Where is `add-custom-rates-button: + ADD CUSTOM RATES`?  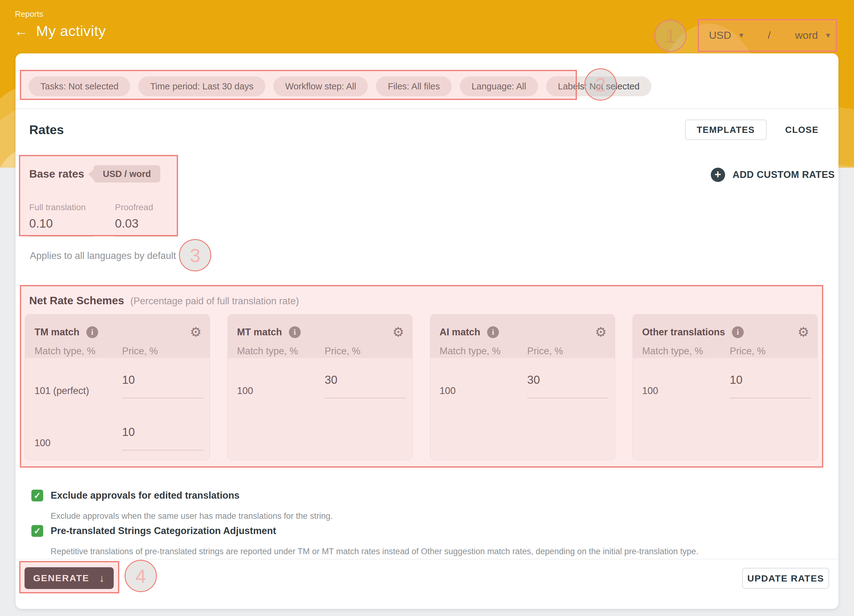 add-custom-rates-button: + ADD CUSTOM RATES is located at coordinates (773, 175).